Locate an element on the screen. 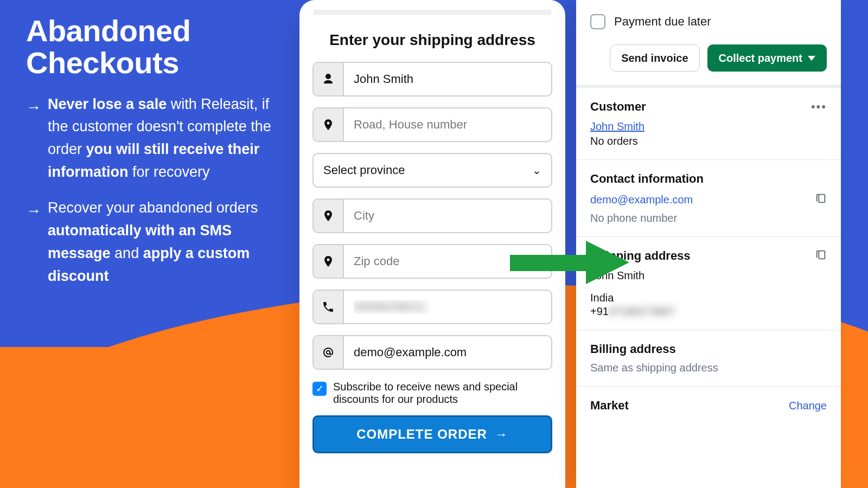 This screenshot has width=868, height=488. subscribe-text: Subscribe to receive news and special di… is located at coordinates (443, 393).